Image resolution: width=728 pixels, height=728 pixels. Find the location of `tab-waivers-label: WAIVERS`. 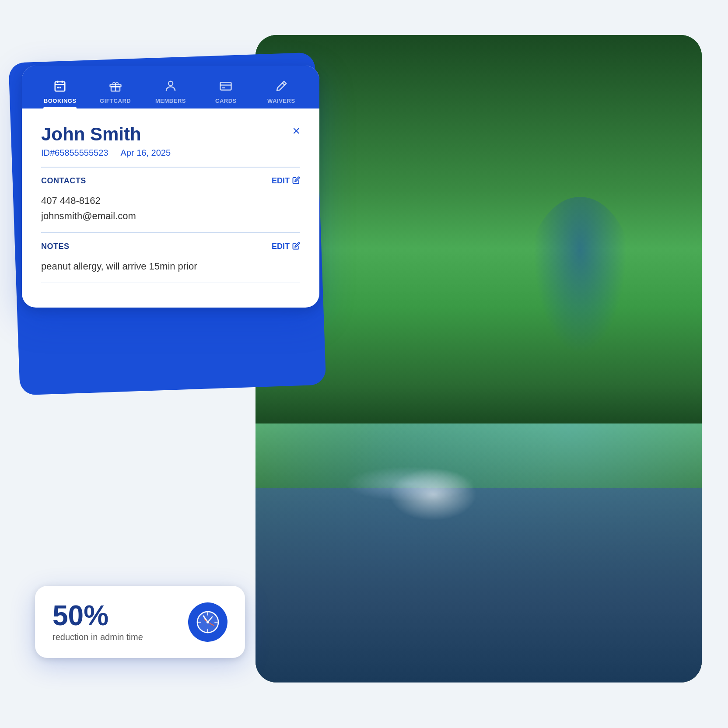

tab-waivers-label: WAIVERS is located at coordinates (281, 103).